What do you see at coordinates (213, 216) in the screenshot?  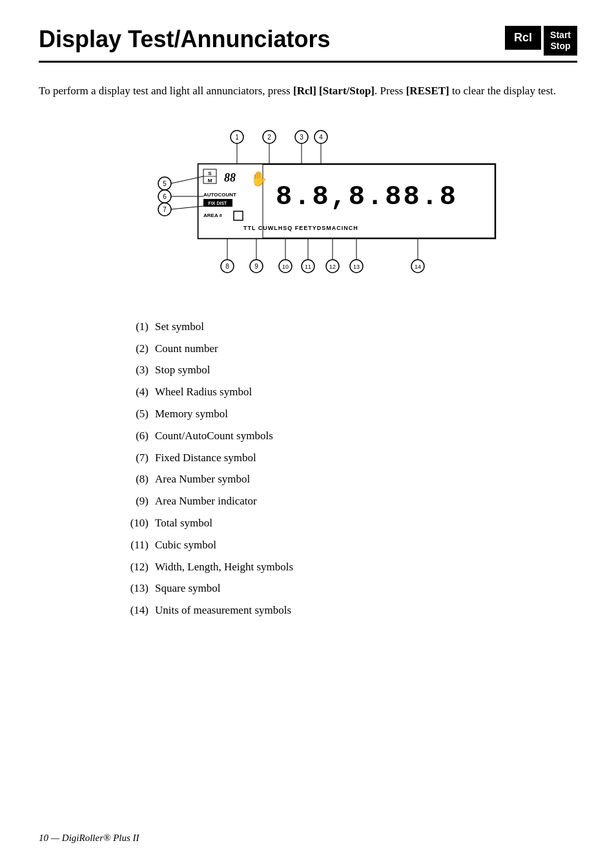 I see `svg-text: AREA #` at bounding box center [213, 216].